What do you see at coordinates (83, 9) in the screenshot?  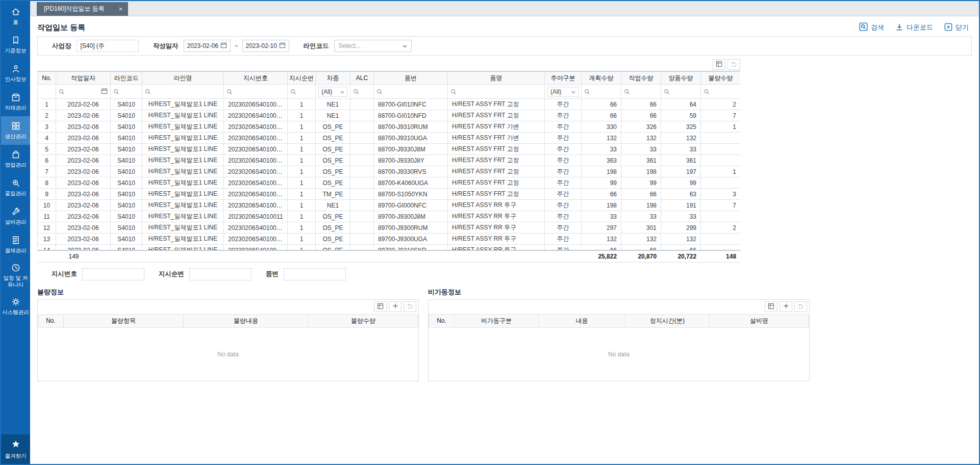 I see `tab-worklog: [PD160]작업일보 등록 ×` at bounding box center [83, 9].